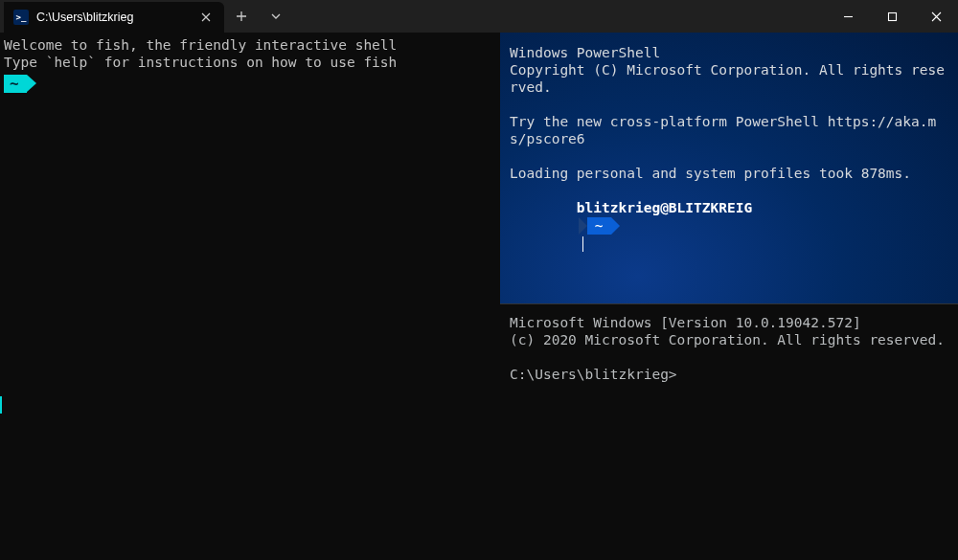 The image size is (958, 560). Describe the element at coordinates (479, 16) in the screenshot. I see `titlebar: >_ C:\Users\blitzkrieg` at that location.